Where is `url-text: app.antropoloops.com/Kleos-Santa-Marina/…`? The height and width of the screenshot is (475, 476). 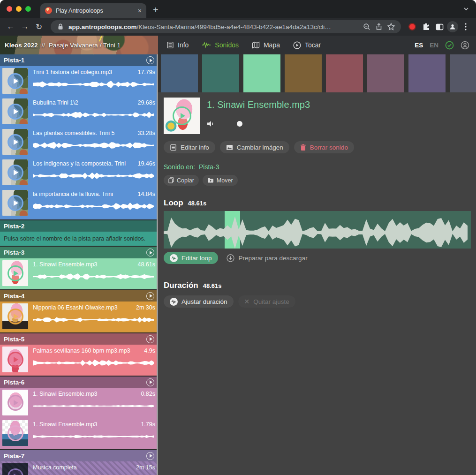 url-text: app.antropoloops.com/Kleos-Santa-Marina/… is located at coordinates (214, 27).